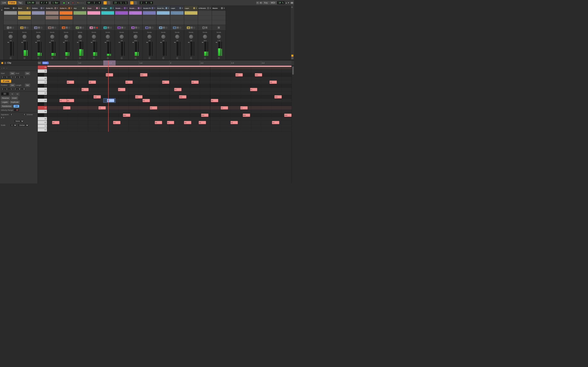 Image resolution: width=588 pixels, height=367 pixels. Describe the element at coordinates (183, 8) in the screenshot. I see `track-menu-12: ▼` at that location.